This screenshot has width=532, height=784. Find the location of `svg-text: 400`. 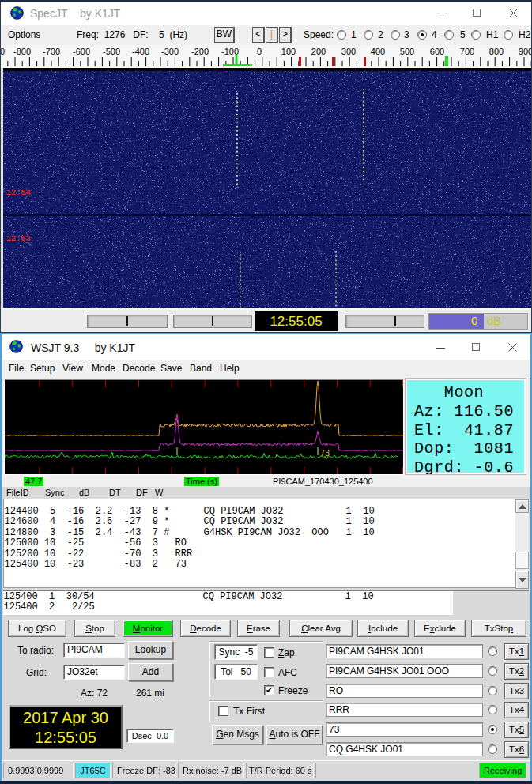

svg-text: 400 is located at coordinates (378, 51).